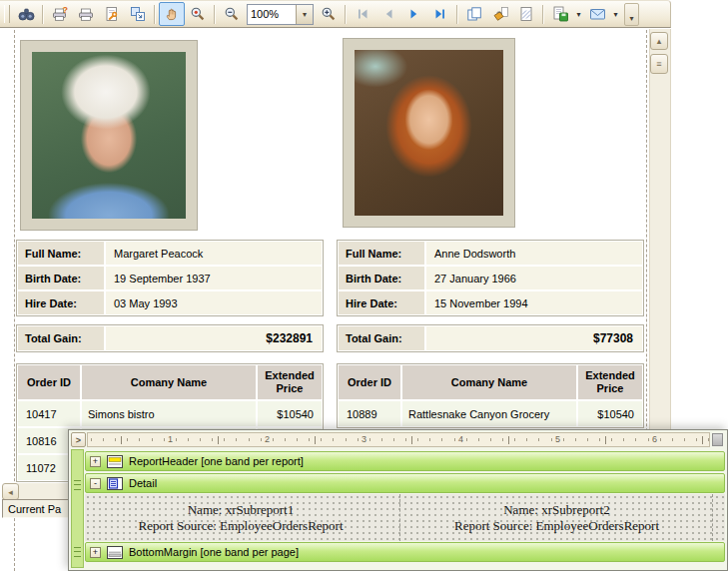 Image resolution: width=728 pixels, height=571 pixels. Describe the element at coordinates (405, 461) in the screenshot. I see `band-report-header: + ReportHeader [one band per report]` at that location.